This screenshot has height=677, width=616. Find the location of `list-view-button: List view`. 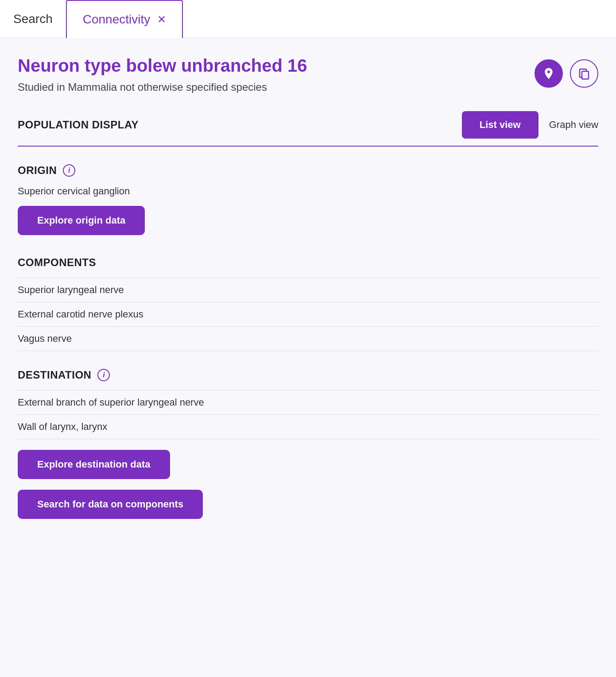

list-view-button: List view is located at coordinates (500, 125).